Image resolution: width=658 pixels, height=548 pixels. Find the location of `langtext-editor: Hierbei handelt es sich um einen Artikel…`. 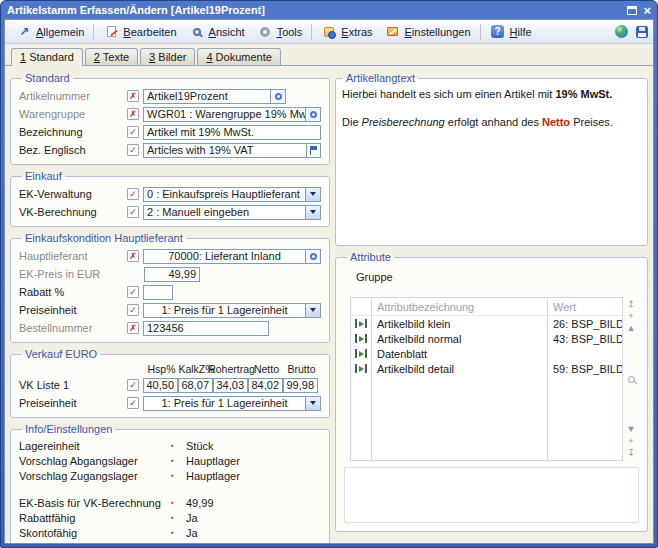

langtext-editor: Hierbei handelt es sich um einen Artikel… is located at coordinates (492, 108).